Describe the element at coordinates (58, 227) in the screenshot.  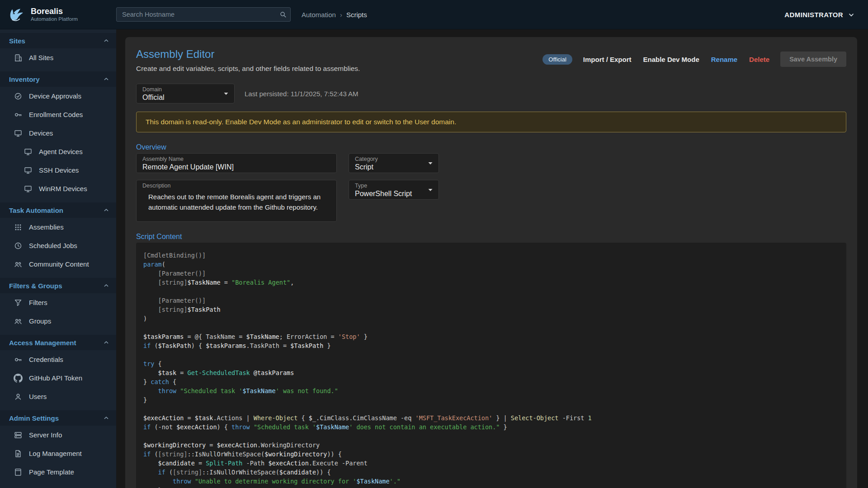
I see `sidebar-item-assemblies: Assemblies` at that location.